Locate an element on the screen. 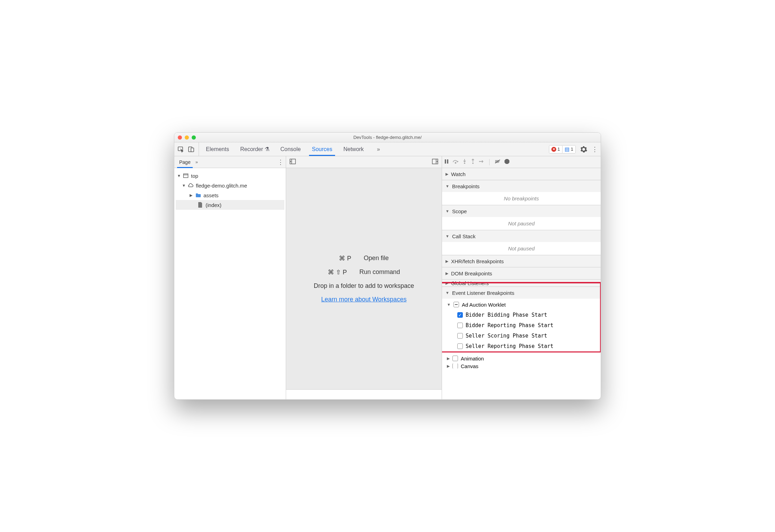  breakpoints-empty: No breakpoints is located at coordinates (522, 199).